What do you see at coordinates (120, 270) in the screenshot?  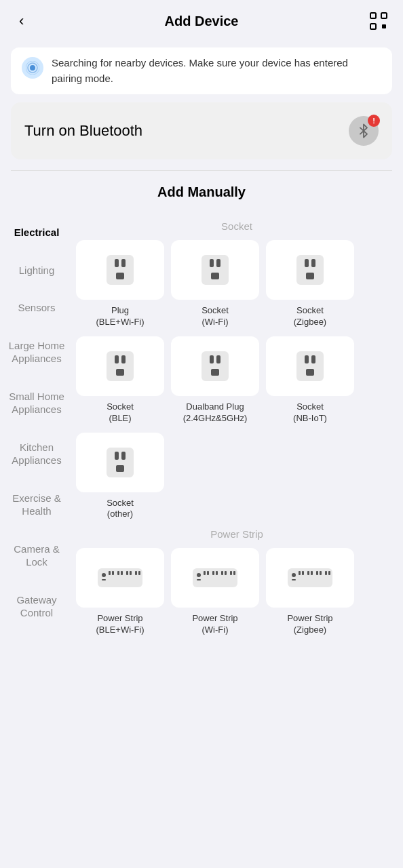 I see `device-icon-plug-ble-wifi` at bounding box center [120, 270].